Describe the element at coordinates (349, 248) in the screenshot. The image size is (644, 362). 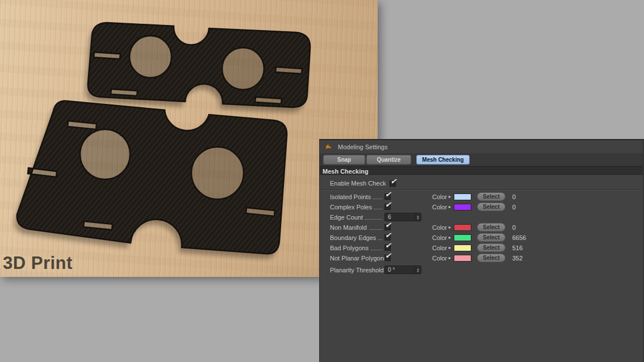
I see `row-label: Bad Polygons` at that location.